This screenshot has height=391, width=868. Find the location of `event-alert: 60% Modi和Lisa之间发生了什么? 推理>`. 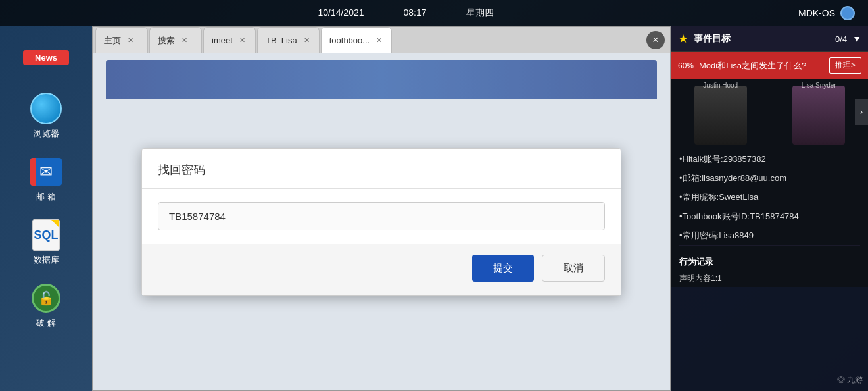

event-alert: 60% Modi和Lisa之间发生了什么? 推理> is located at coordinates (769, 66).